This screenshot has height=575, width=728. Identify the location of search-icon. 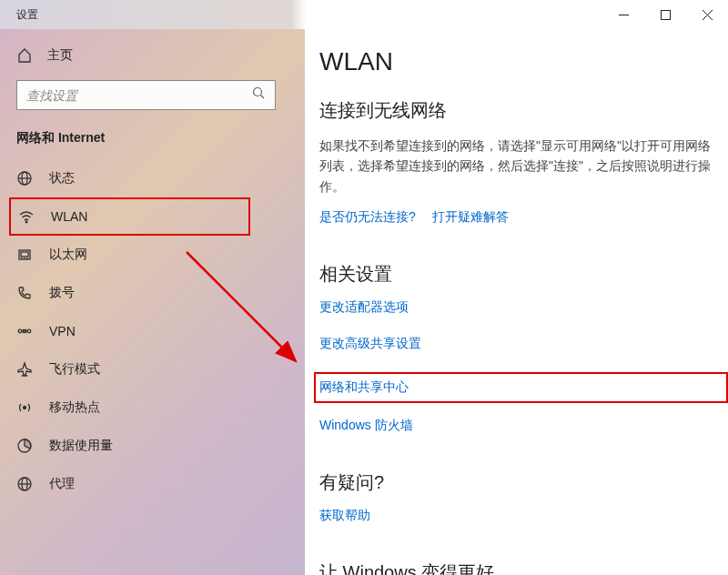
(258, 95).